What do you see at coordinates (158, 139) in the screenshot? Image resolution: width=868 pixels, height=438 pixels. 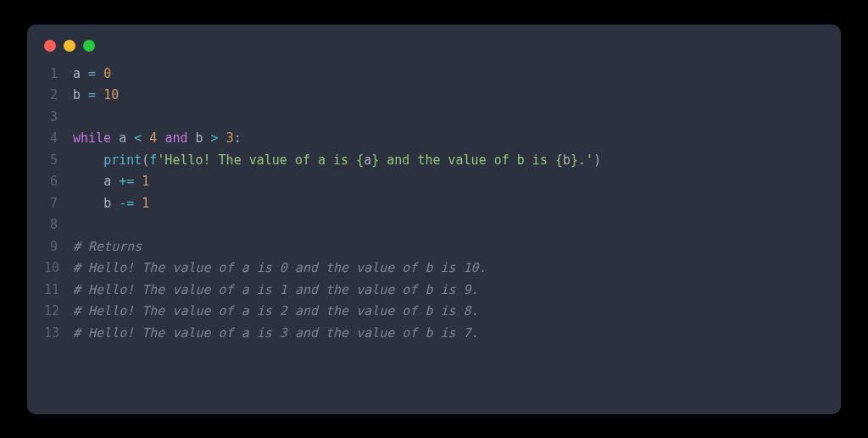 I see `code-content: while a < 4 and b > 3:` at bounding box center [158, 139].